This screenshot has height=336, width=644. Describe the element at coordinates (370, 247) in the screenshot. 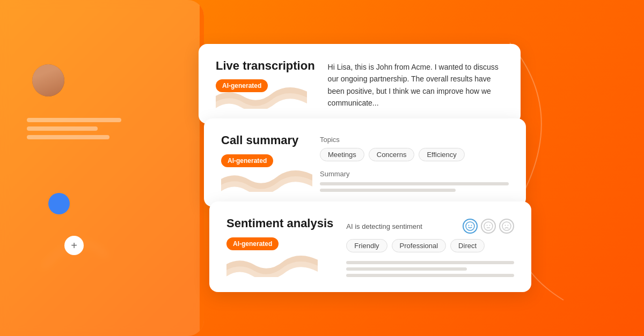

I see `sentiment-analysis-card: Sentiment analysis AI-generated AI is de…` at that location.